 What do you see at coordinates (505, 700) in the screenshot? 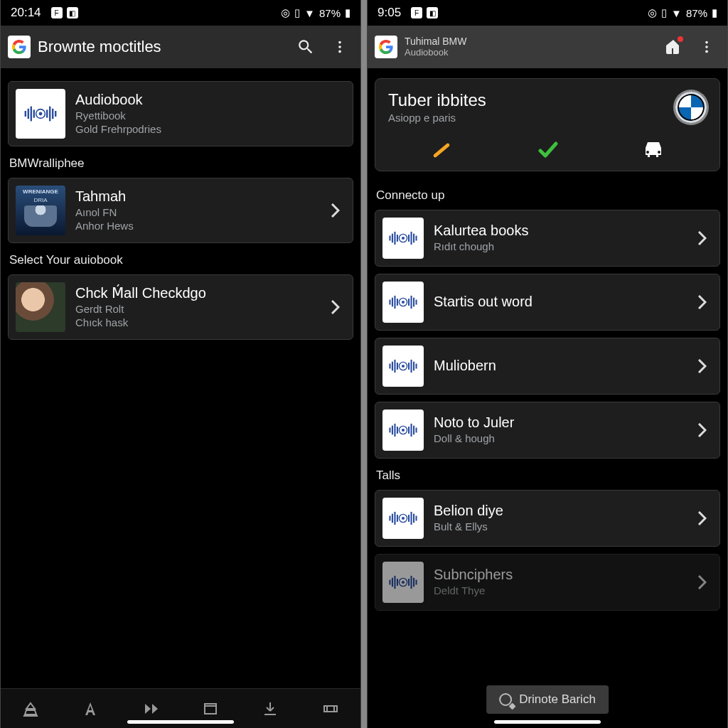
I see `search-small-icon` at bounding box center [505, 700].